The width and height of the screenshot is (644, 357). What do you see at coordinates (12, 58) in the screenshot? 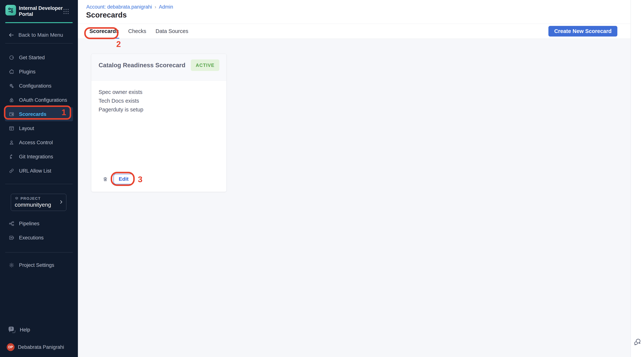
I see `compass-icon` at bounding box center [12, 58].